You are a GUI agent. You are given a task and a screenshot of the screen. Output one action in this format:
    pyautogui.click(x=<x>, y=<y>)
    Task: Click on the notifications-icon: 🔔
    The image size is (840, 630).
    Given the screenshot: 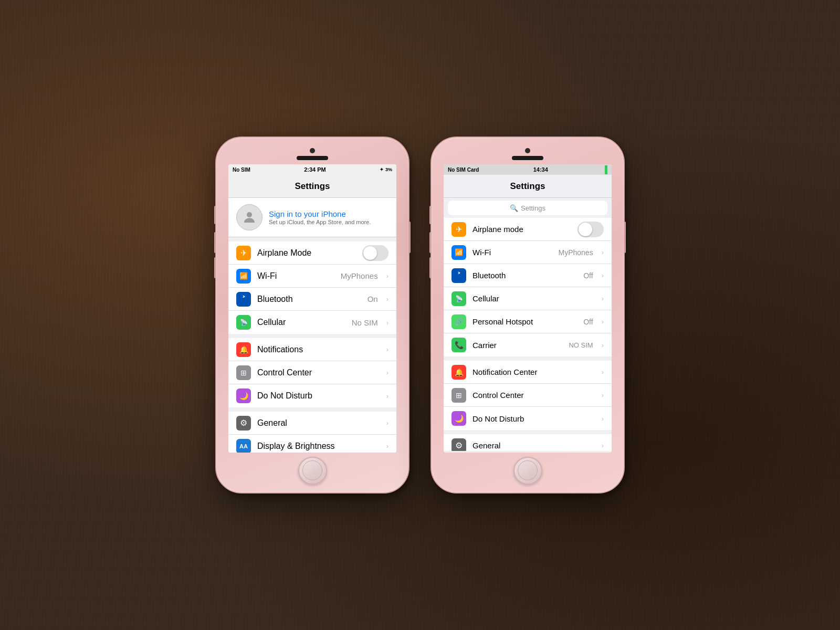 What is the action you would take?
    pyautogui.click(x=244, y=350)
    